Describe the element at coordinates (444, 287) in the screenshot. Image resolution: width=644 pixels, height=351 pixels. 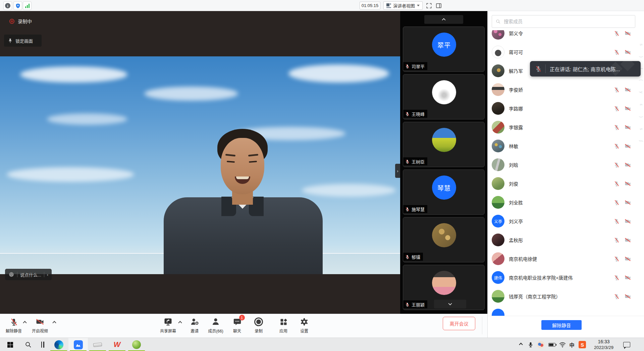
I see `video-thumbnail: 王丽颖` at that location.